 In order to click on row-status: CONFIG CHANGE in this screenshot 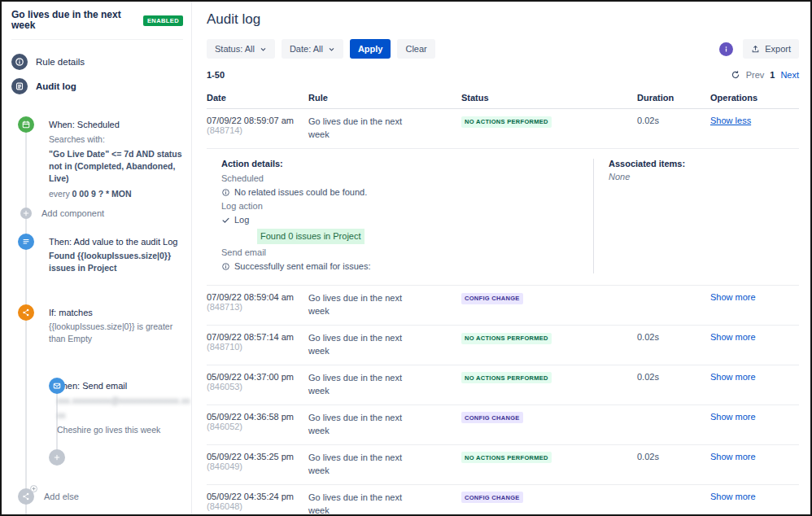, I will do `click(549, 498)`.